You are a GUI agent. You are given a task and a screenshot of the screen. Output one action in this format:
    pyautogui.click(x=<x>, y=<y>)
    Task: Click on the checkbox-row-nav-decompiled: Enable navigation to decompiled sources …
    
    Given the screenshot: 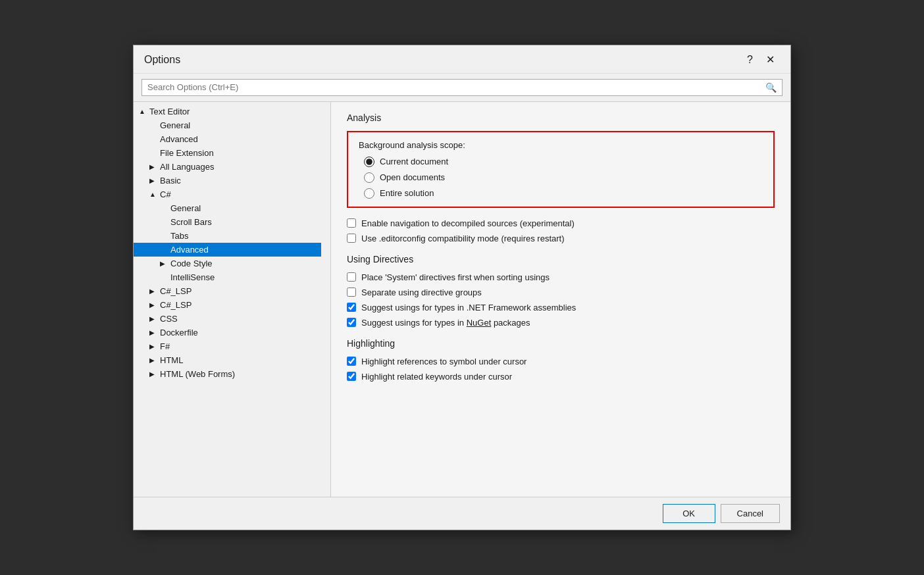 What is the action you would take?
    pyautogui.click(x=561, y=224)
    